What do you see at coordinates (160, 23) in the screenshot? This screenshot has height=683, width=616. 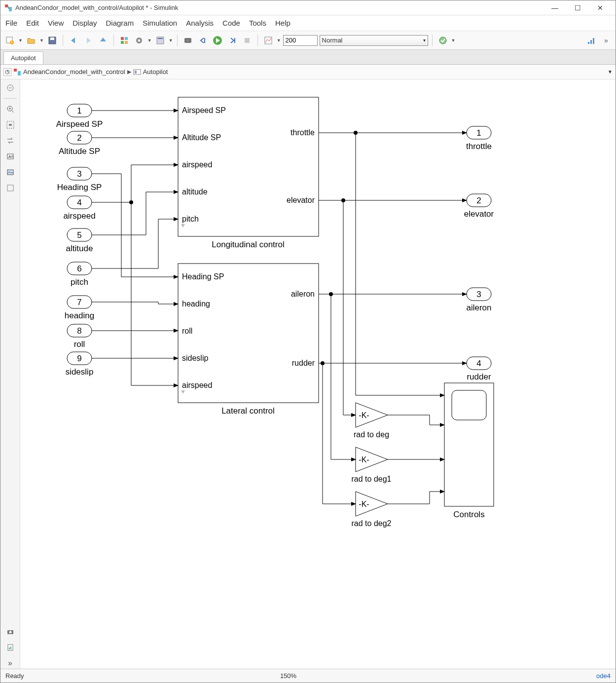 I see `menu-simulation: Simulation` at bounding box center [160, 23].